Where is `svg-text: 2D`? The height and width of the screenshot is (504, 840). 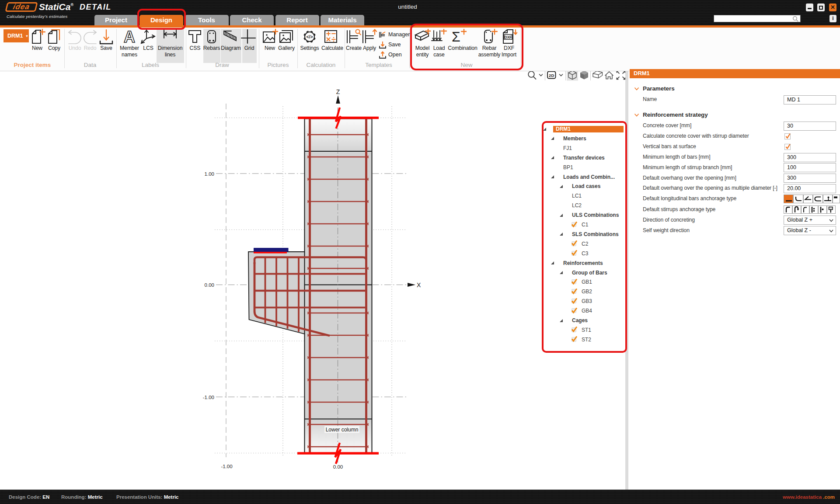 svg-text: 2D is located at coordinates (551, 75).